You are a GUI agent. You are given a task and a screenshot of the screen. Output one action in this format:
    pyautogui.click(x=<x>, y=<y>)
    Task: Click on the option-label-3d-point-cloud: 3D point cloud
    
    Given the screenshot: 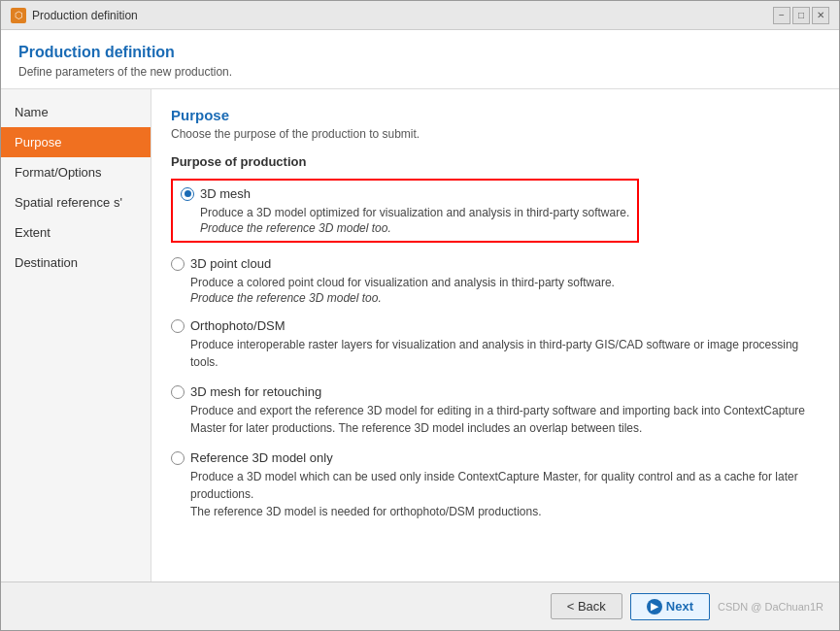 What is the action you would take?
    pyautogui.click(x=231, y=264)
    